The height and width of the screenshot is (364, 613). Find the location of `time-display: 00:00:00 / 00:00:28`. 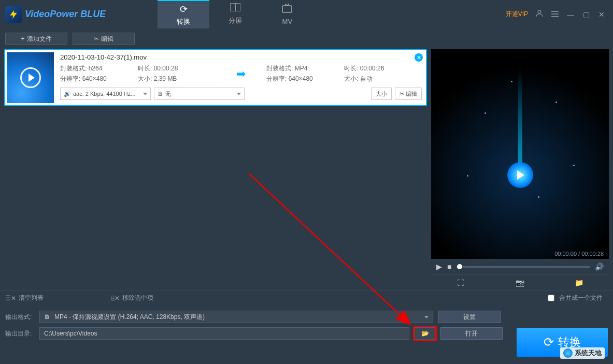

time-display: 00:00:00 / 00:00:28 is located at coordinates (579, 254).